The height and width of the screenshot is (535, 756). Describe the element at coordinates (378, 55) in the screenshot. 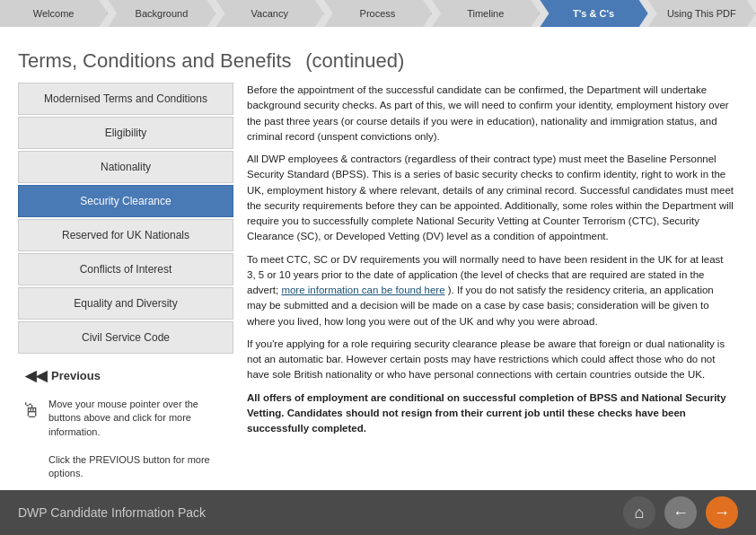

I see `page-title-area: Terms, Conditions and Benefits (continue…` at that location.